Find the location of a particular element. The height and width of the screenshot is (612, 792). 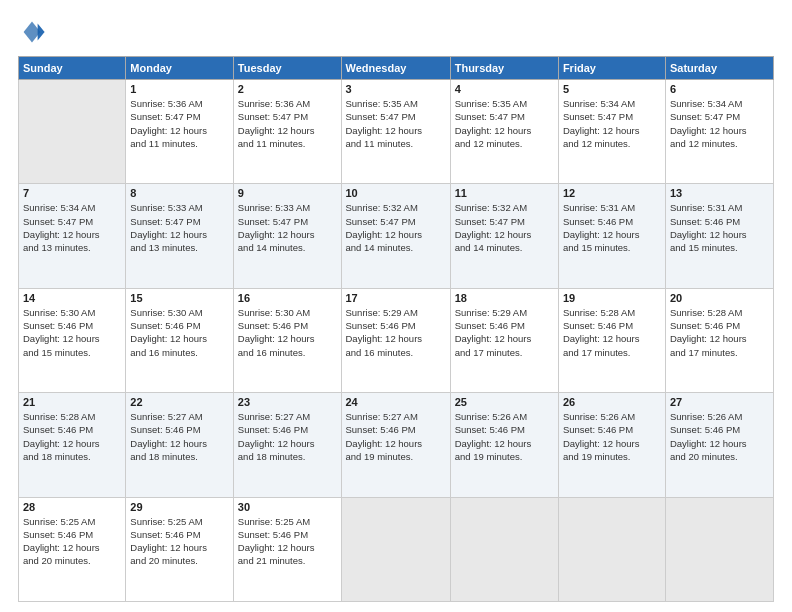

day-number: 23 is located at coordinates (288, 402).